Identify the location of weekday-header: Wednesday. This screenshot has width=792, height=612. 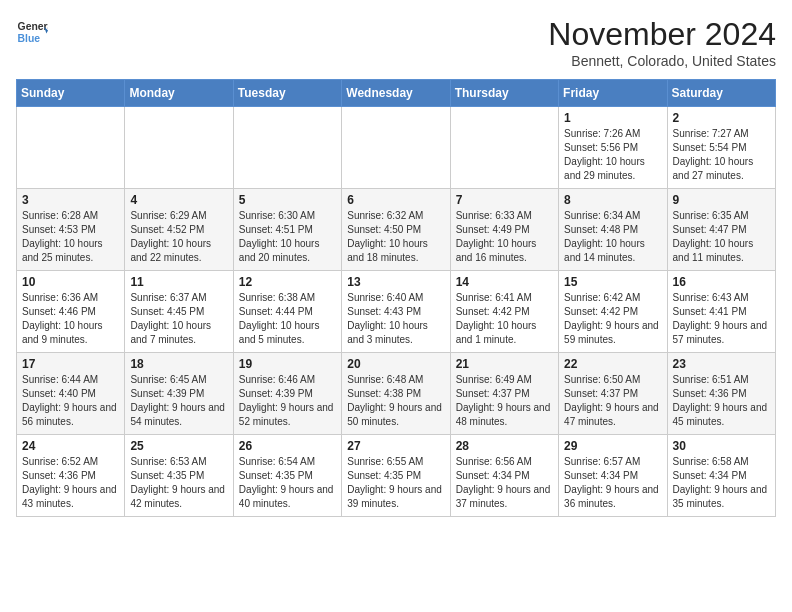
(396, 94).